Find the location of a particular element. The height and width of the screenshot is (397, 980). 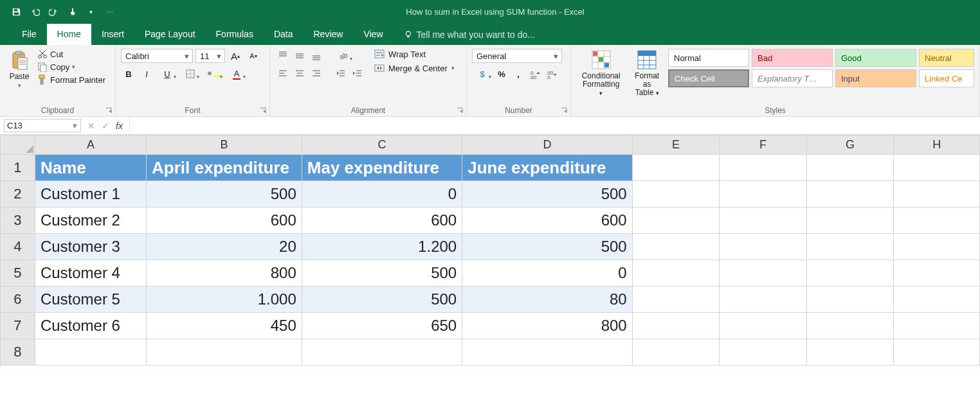

formula-input is located at coordinates (555, 126).